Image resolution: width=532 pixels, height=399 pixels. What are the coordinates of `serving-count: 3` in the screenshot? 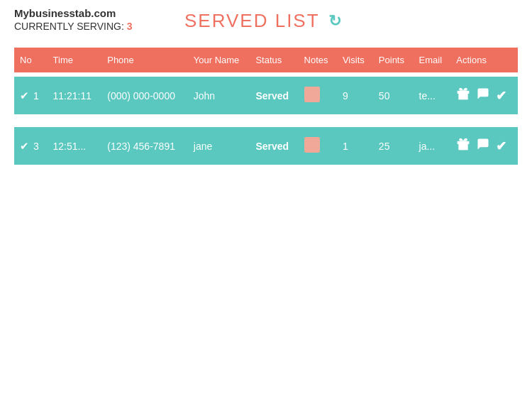 It's located at (130, 26).